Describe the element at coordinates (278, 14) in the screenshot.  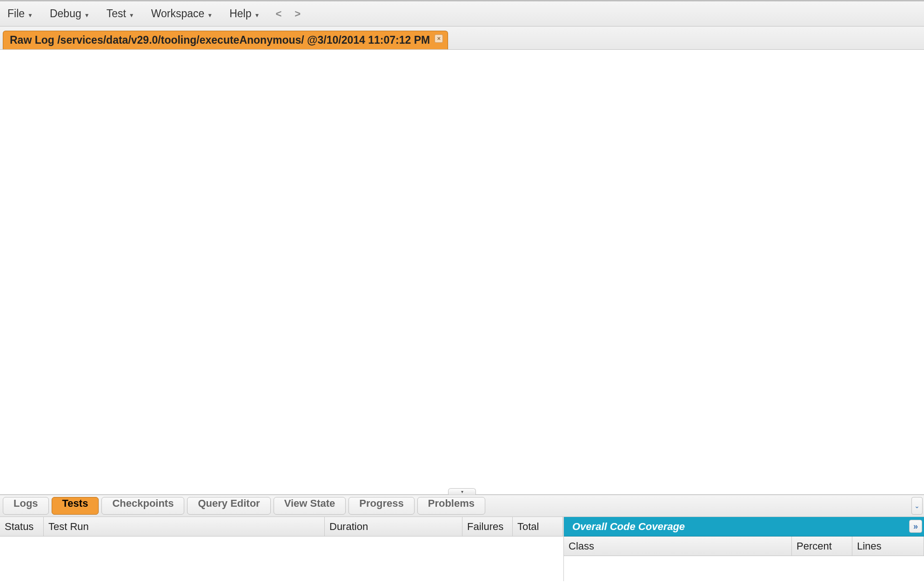
I see `nav-back-button: <` at that location.